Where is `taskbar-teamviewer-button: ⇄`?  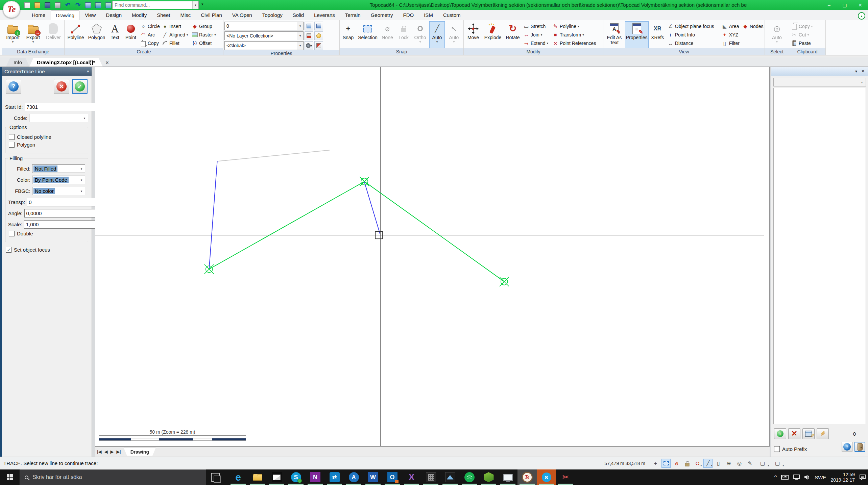 taskbar-teamviewer-button: ⇄ is located at coordinates (335, 477).